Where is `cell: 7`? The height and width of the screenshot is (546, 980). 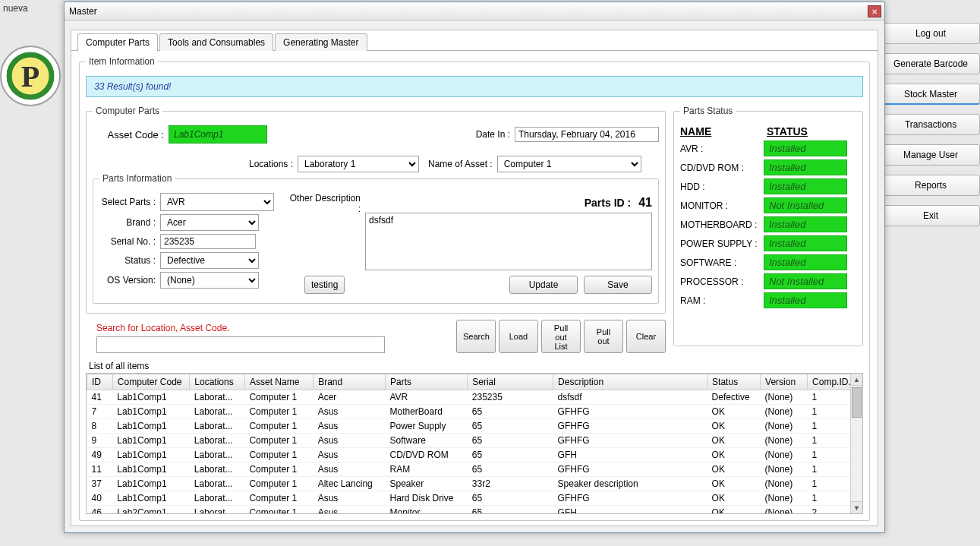 cell: 7 is located at coordinates (100, 412).